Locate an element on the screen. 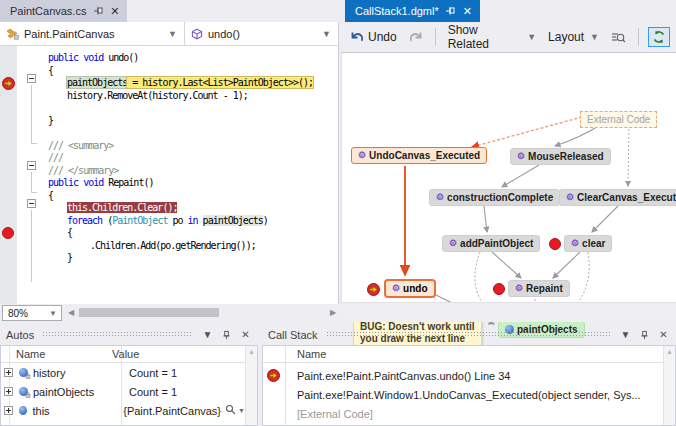 Image resolution: width=676 pixels, height=426 pixels. column-value: Value is located at coordinates (122, 354).